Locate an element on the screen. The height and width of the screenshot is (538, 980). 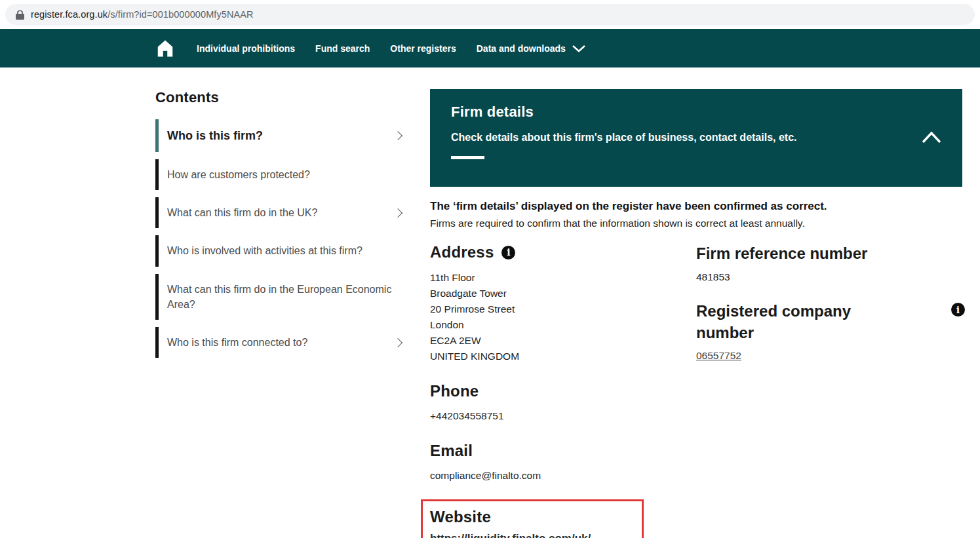
sidebar-item-label: What can this firm do in the UK? is located at coordinates (243, 212).